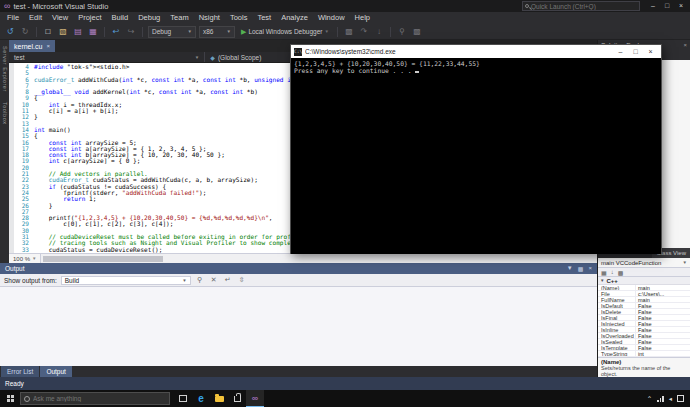 This screenshot has width=690, height=407. I want to click on open-file-icon: ▧, so click(63, 32).